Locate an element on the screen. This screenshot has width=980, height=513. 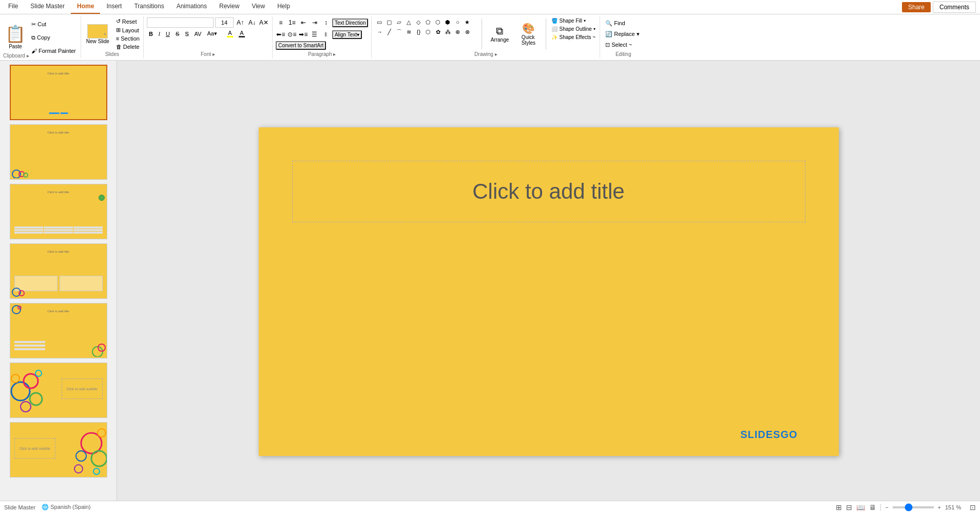
find-button: 🔍 Find is located at coordinates (623, 24).